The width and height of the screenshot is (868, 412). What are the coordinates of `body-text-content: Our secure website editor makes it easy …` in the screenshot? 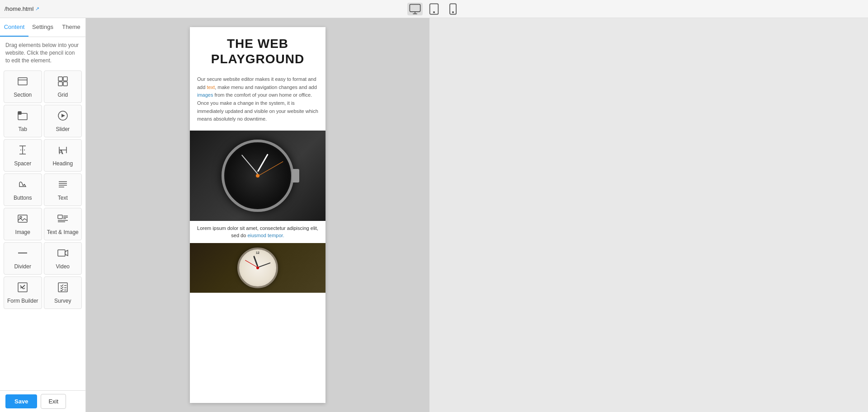 It's located at (258, 99).